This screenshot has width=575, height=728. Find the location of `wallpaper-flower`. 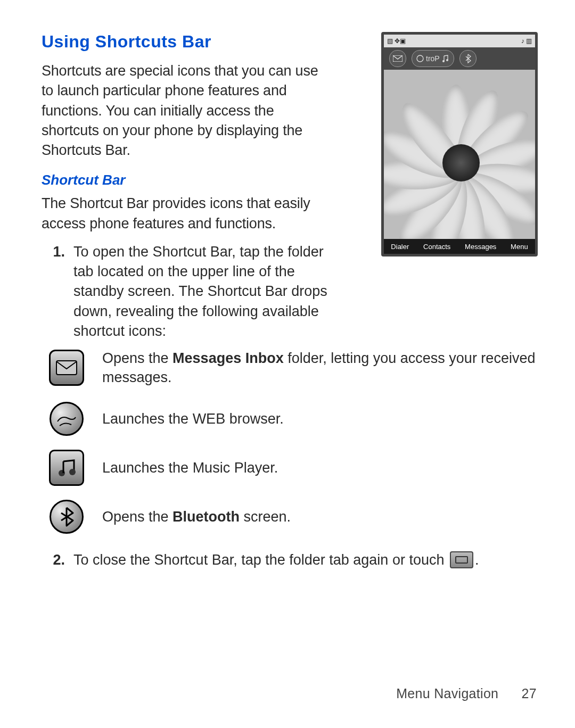

wallpaper-flower is located at coordinates (459, 154).